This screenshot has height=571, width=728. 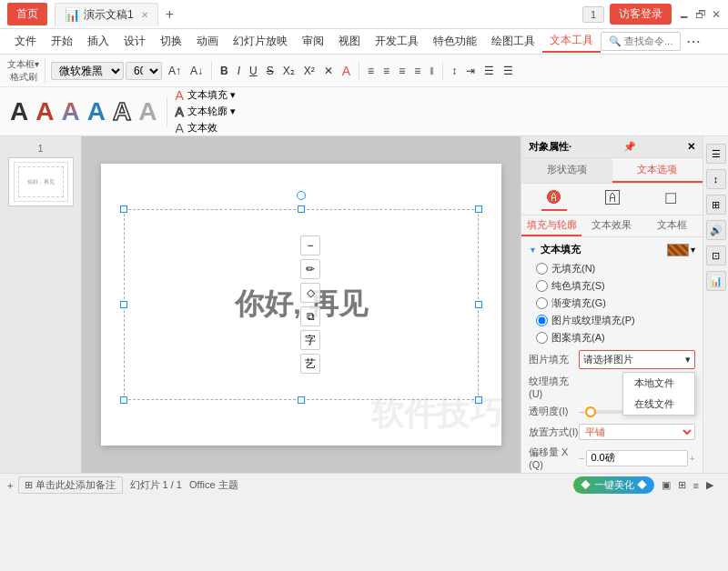 I want to click on sidebar-icon-2: ↕, so click(x=716, y=179).